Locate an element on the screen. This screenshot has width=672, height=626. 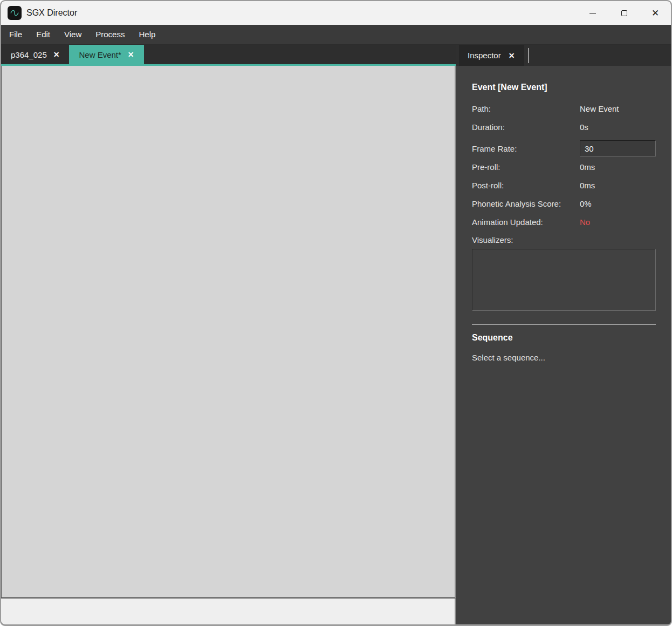
window-title: SGX Director is located at coordinates (52, 13).